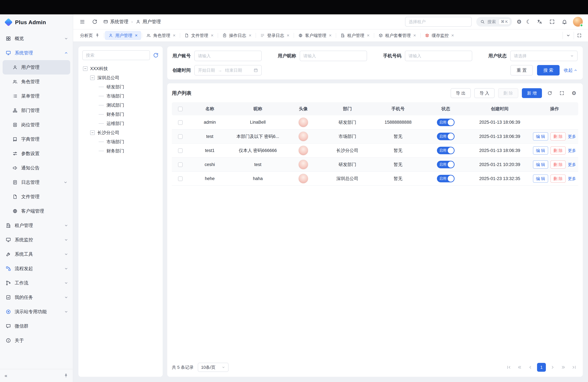 Image resolution: width=588 pixels, height=382 pixels. I want to click on sidebar-item-system-monitor: 系统监控, so click(37, 240).